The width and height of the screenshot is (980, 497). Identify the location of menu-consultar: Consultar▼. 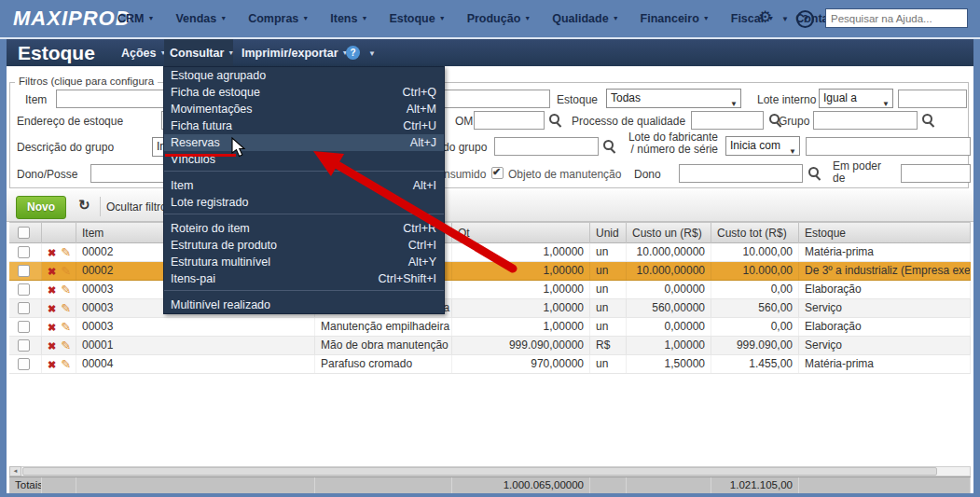
(199, 52).